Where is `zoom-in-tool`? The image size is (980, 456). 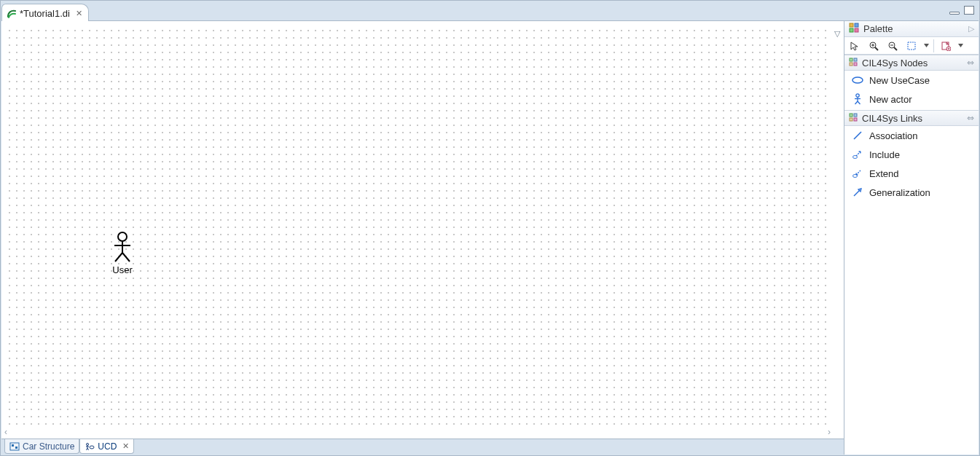
zoom-in-tool is located at coordinates (874, 46).